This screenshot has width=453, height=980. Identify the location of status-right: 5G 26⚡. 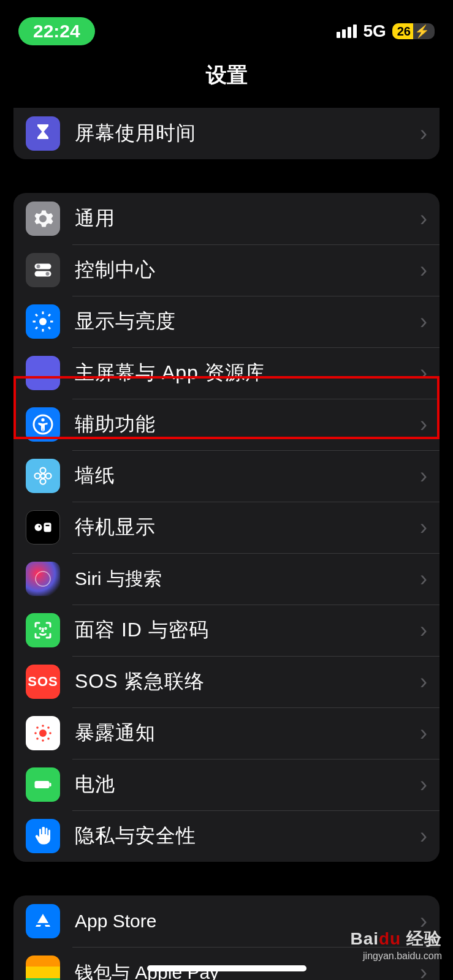
(386, 31).